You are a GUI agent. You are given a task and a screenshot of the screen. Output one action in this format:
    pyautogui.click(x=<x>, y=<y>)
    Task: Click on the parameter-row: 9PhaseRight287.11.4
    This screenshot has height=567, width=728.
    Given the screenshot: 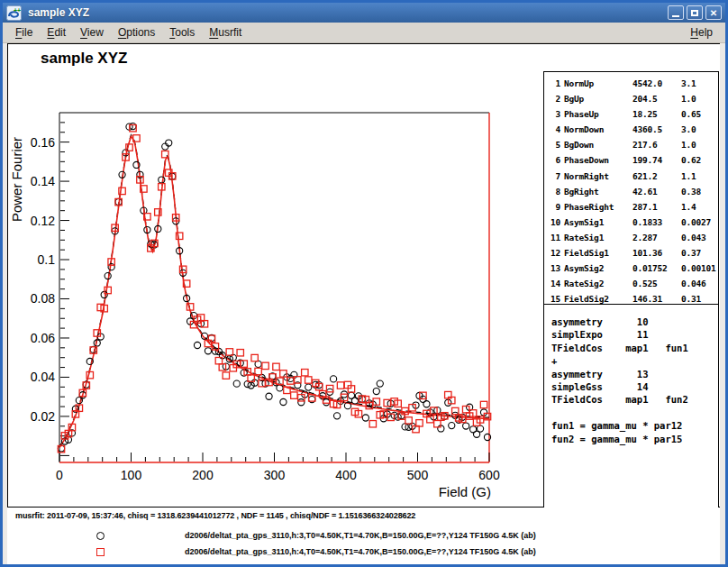 What is the action you would take?
    pyautogui.click(x=634, y=207)
    